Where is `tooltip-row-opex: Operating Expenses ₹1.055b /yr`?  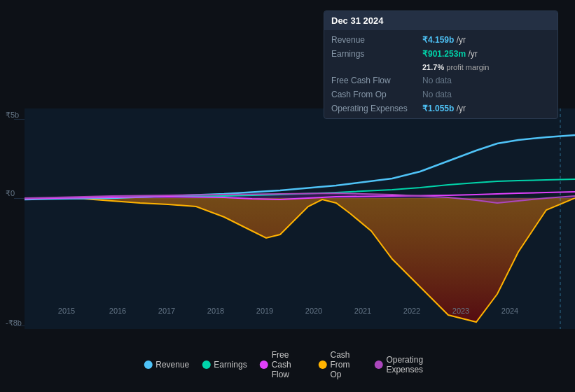 tooltip-row-opex: Operating Expenses ₹1.055b /yr is located at coordinates (441, 108).